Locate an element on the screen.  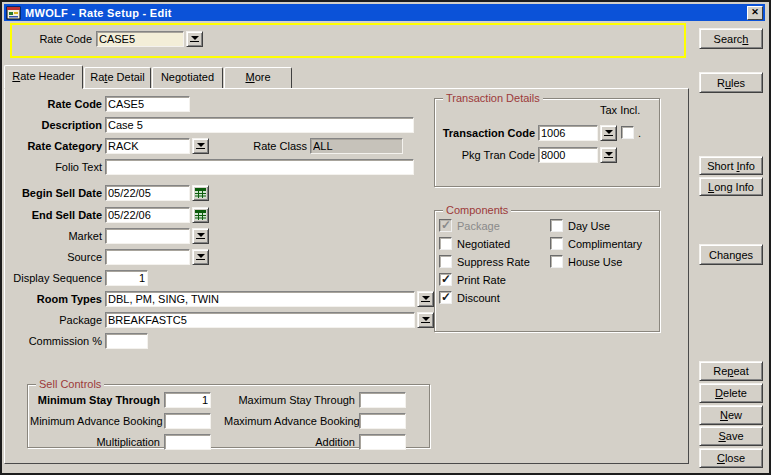
multiplication-label: Multiplication is located at coordinates (95, 443).